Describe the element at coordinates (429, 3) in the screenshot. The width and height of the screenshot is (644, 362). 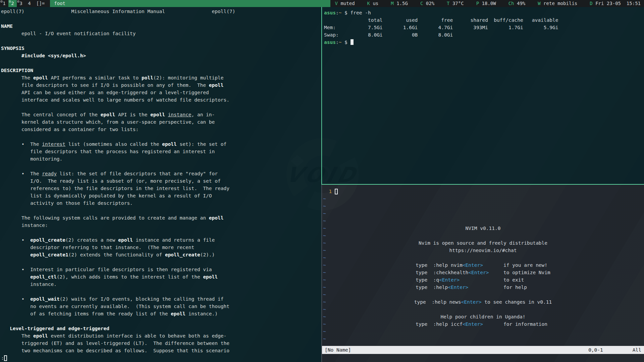
I see `status-value: 02%` at that location.